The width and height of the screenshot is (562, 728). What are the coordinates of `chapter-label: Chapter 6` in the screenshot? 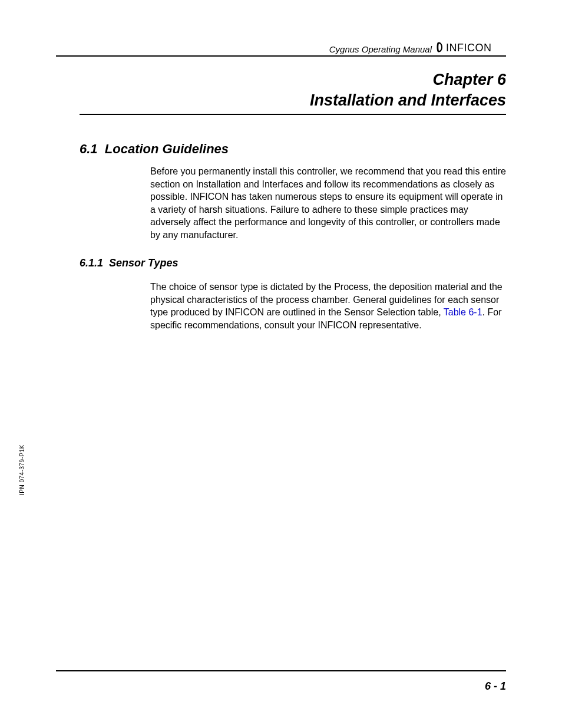 It's located at (408, 80).